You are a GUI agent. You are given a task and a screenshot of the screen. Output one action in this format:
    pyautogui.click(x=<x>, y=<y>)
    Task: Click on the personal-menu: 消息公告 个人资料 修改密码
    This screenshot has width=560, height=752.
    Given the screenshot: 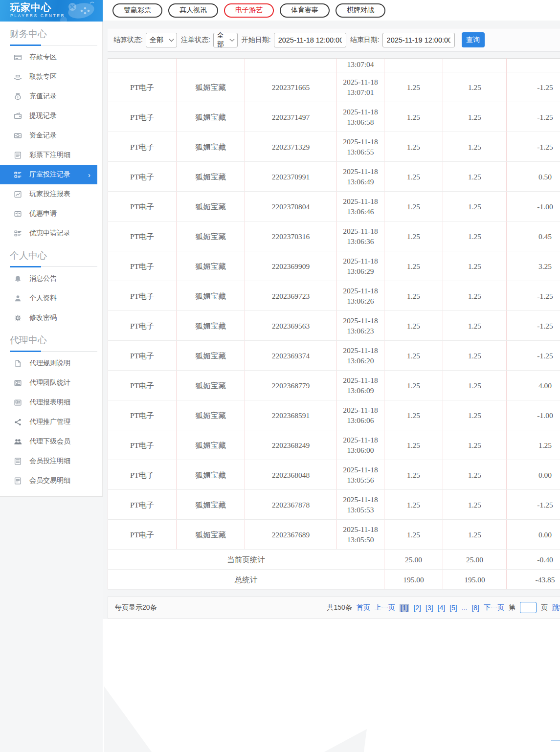 What is the action you would take?
    pyautogui.click(x=51, y=298)
    